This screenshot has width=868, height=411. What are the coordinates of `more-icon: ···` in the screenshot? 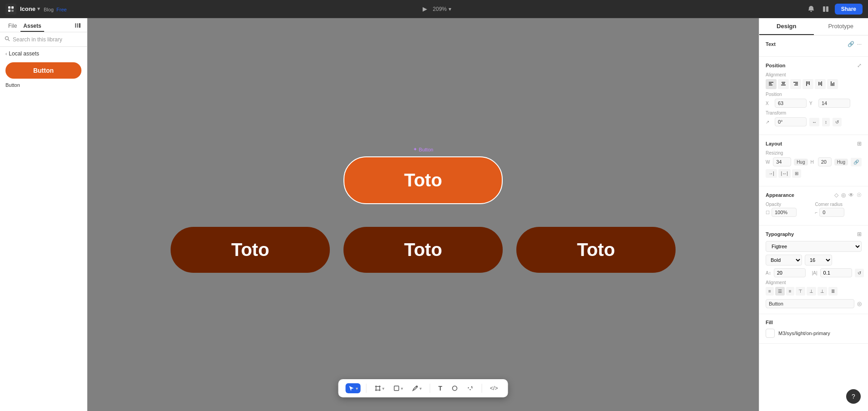 It's located at (859, 44).